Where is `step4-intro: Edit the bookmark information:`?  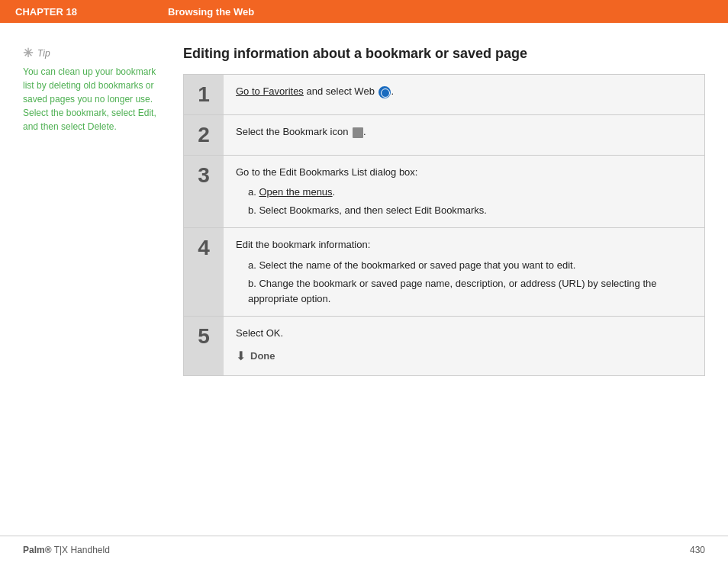
step4-intro: Edit the bookmark information: is located at coordinates (303, 244).